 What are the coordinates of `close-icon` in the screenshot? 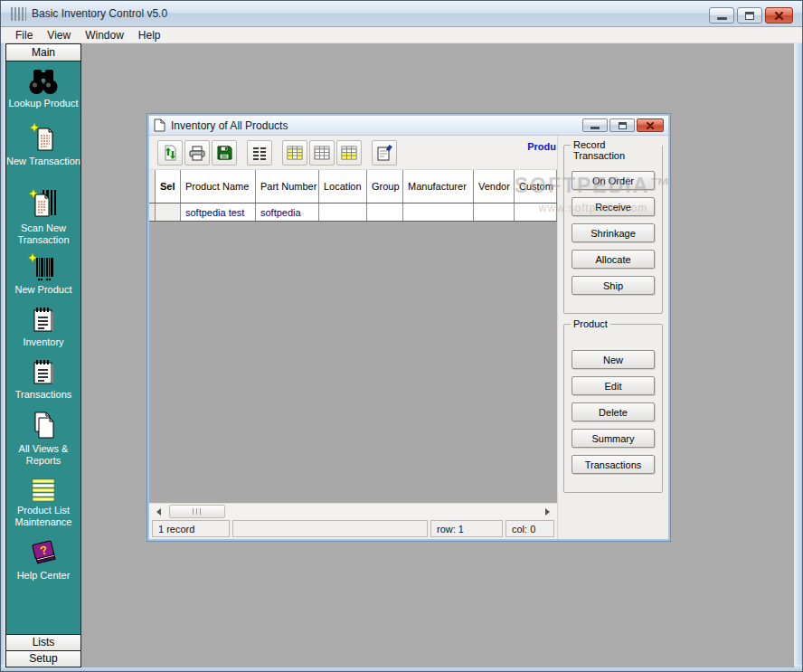 It's located at (779, 16).